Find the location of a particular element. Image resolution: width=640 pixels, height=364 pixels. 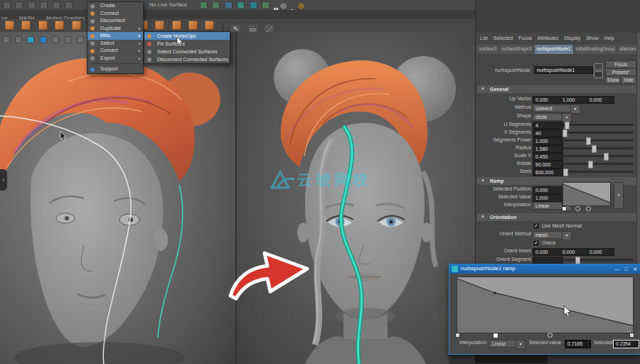

mash-world-icon is located at coordinates (193, 26).